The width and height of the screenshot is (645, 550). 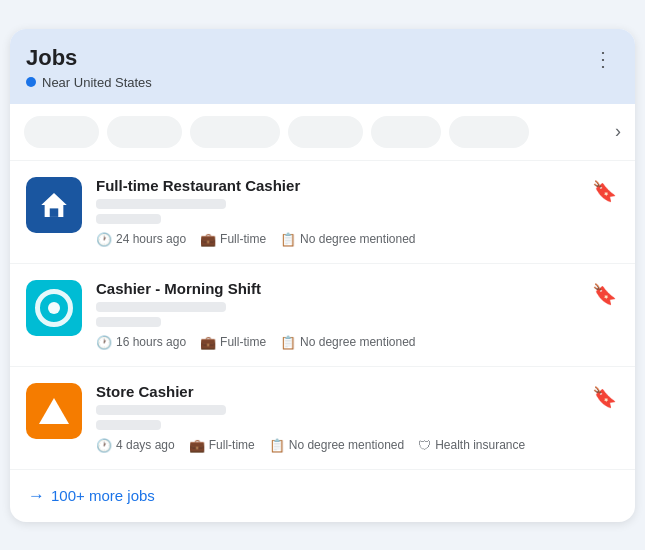 What do you see at coordinates (336, 315) in the screenshot?
I see `job-info-2: Cashier - Morning Shift 🕐 16 hours ago 💼…` at bounding box center [336, 315].